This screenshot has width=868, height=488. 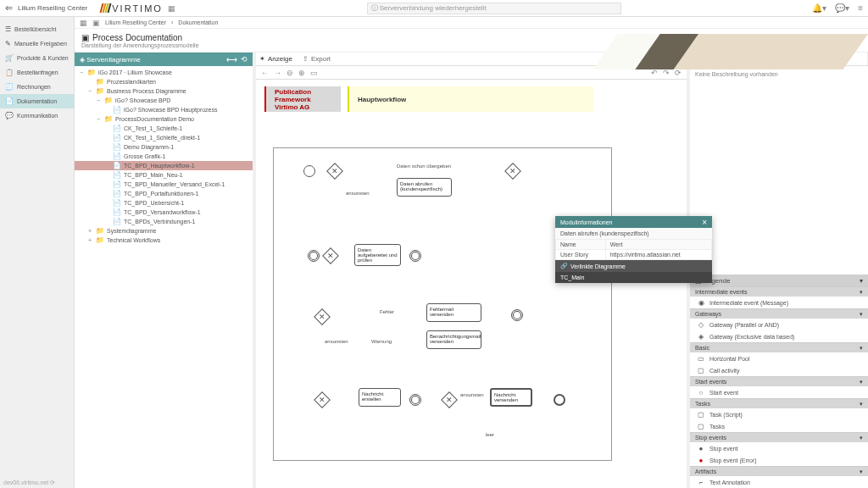 I want to click on tab-info: ⓘInfo, so click(x=734, y=59).